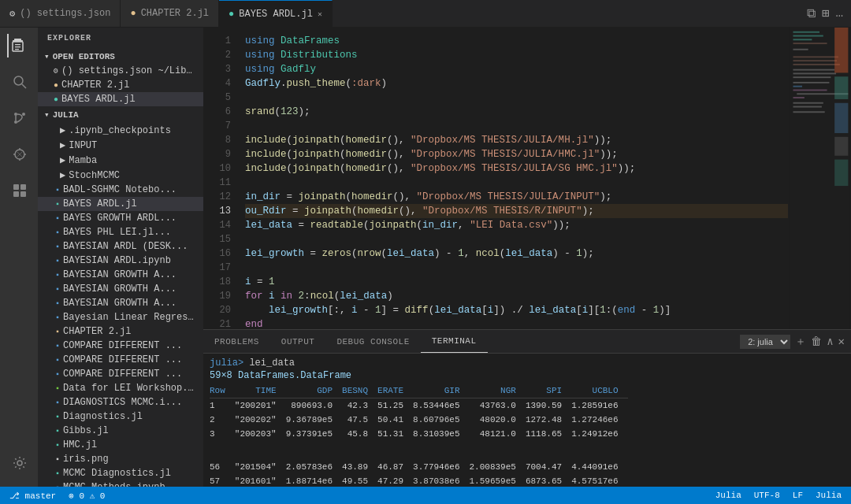 The width and height of the screenshot is (851, 504). Describe the element at coordinates (121, 289) in the screenshot. I see `sidebar-item-bay-growth-a2: ▪ BAYESIAN GROWTH A...` at that location.